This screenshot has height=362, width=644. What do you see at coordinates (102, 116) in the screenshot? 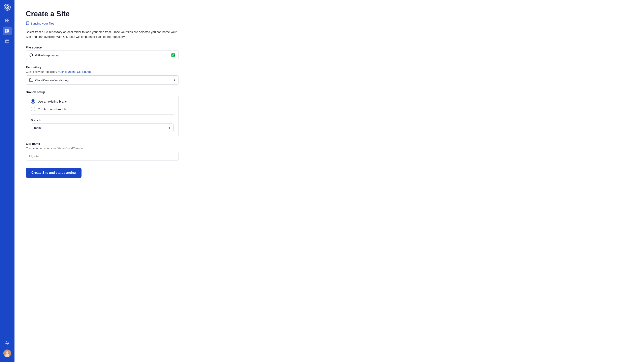
I see `branch-setup-box: Use an existing branch Create a new bran…` at bounding box center [102, 116].